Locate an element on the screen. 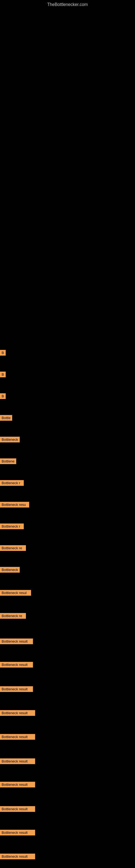 This screenshot has height=868, width=135. bottleneck-result-21: Bottleneck result is located at coordinates (17, 812).